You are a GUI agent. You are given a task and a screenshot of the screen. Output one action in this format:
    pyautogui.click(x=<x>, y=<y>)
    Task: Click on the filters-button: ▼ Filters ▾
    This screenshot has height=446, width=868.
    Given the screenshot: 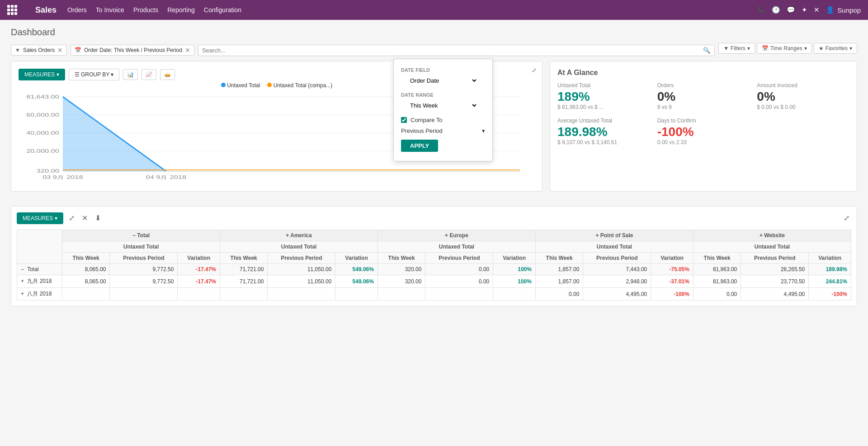 What is the action you would take?
    pyautogui.click(x=737, y=48)
    